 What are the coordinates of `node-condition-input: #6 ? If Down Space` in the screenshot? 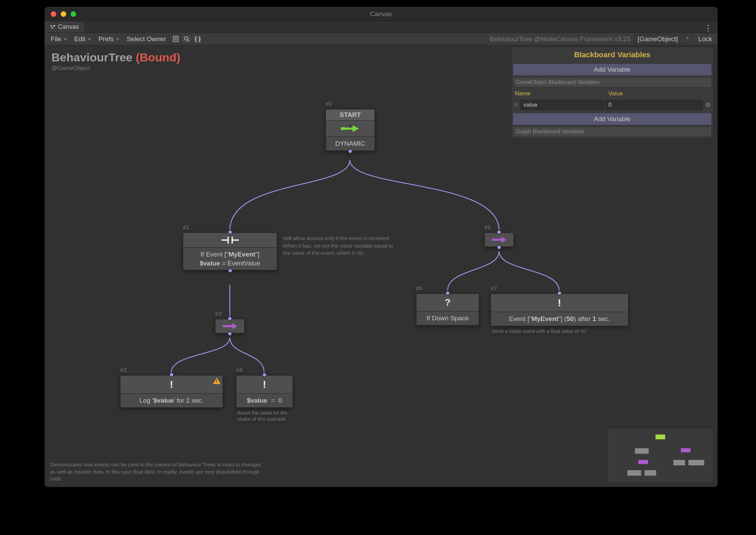 It's located at (448, 305).